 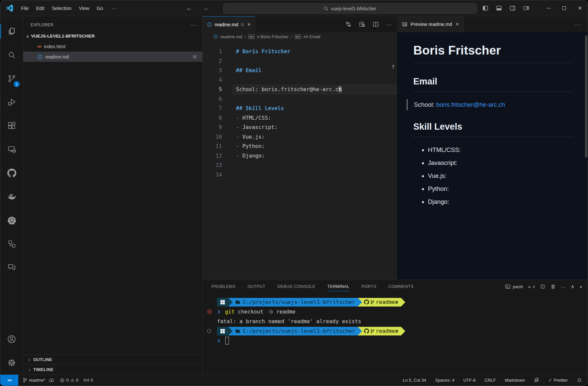 What do you see at coordinates (372, 302) in the screenshot?
I see `git-branch-icon` at bounding box center [372, 302].